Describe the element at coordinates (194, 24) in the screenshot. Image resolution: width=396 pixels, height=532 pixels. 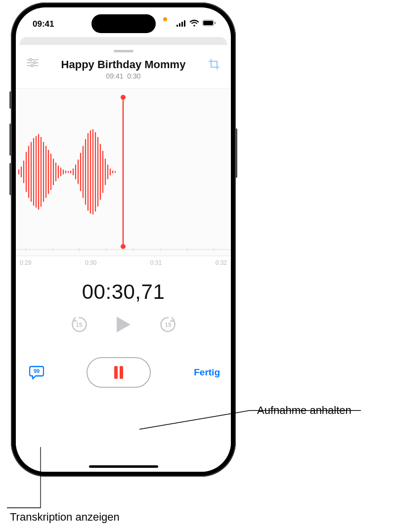
I see `wifi-icon` at that location.